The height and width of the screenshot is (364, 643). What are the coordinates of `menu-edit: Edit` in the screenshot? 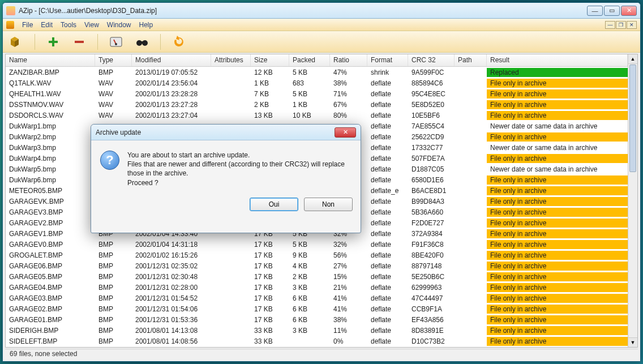 It's located at (46, 25).